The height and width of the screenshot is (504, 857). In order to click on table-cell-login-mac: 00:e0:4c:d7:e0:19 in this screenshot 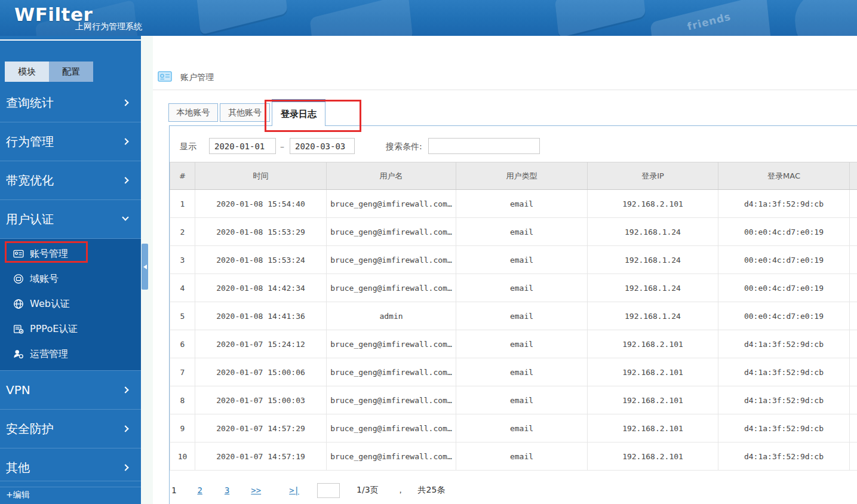, I will do `click(784, 288)`.